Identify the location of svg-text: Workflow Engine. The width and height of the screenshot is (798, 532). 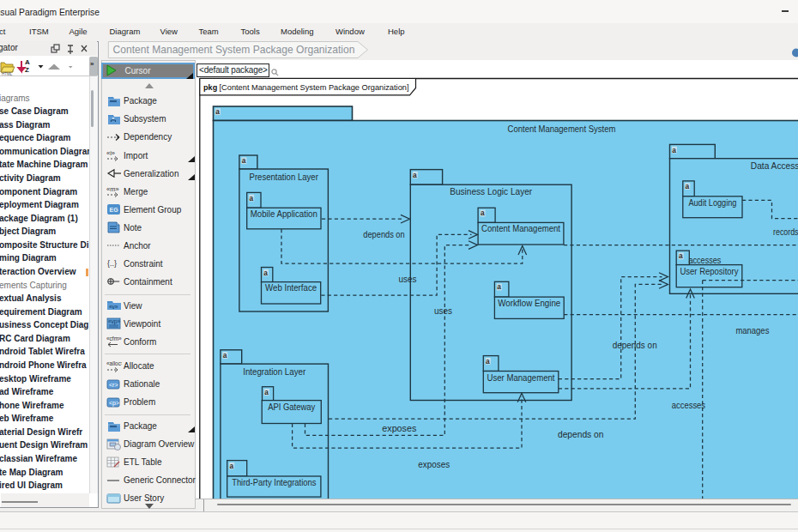
(529, 304).